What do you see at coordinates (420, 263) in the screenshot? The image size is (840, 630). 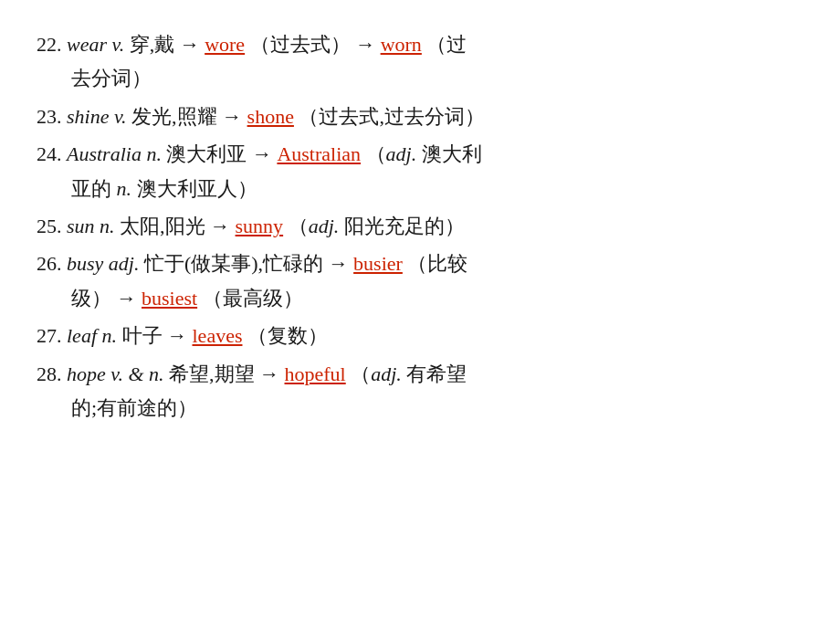 I see `entry-26-line1: 26. busy adj. 忙于(做某事),忙碌的 → busier （比较` at bounding box center [420, 263].